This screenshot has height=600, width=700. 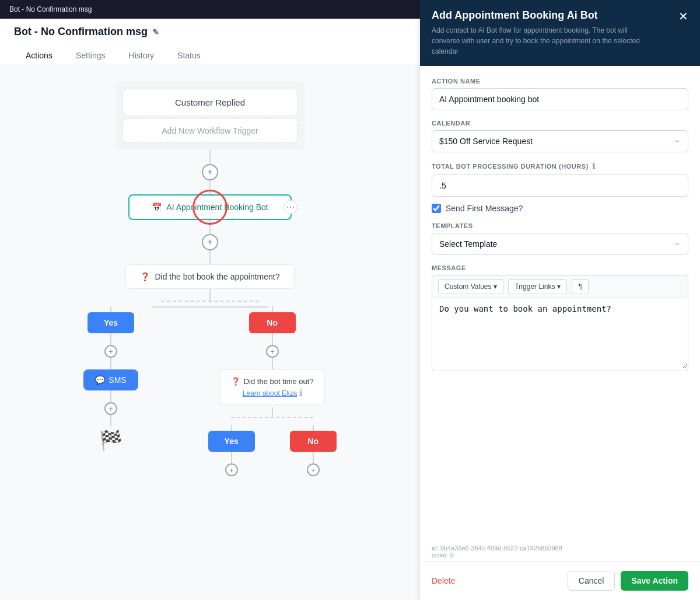 I want to click on footer-buttons: Cancel Save Action, so click(x=628, y=581).